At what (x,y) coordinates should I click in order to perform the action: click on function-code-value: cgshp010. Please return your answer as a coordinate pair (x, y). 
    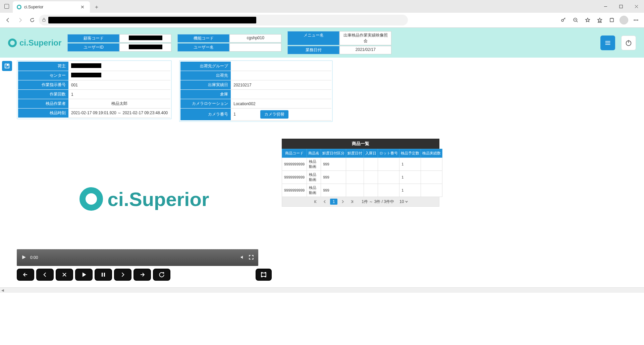
    Looking at the image, I should click on (256, 38).